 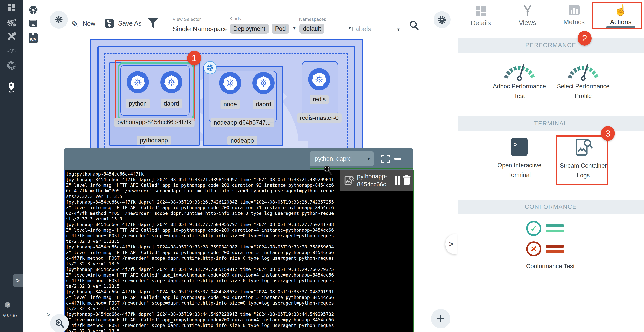 What do you see at coordinates (261, 36) in the screenshot?
I see `kinds-underline` at bounding box center [261, 36].